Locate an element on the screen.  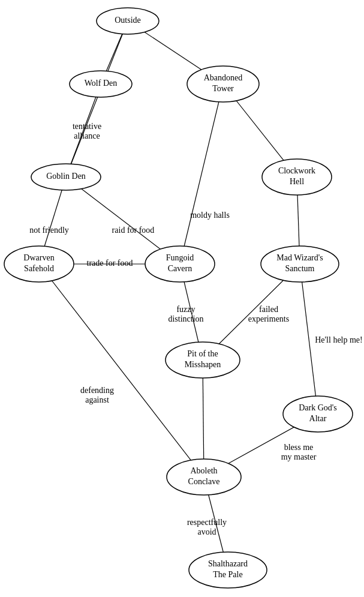
edge-label-goblin-den-fungoid-cavern: raid for food is located at coordinates (133, 230).